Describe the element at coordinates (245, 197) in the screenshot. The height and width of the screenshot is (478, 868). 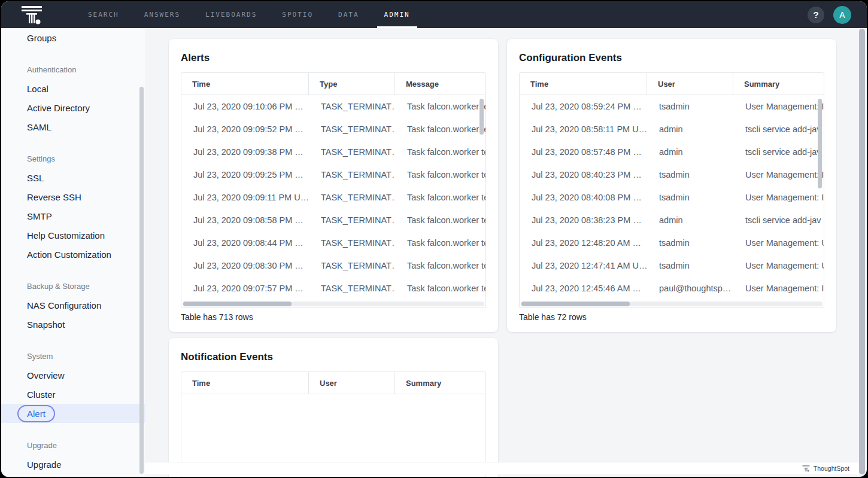
I see `cell-time: Jul 23, 2020 09:09:11 PM U…` at that location.